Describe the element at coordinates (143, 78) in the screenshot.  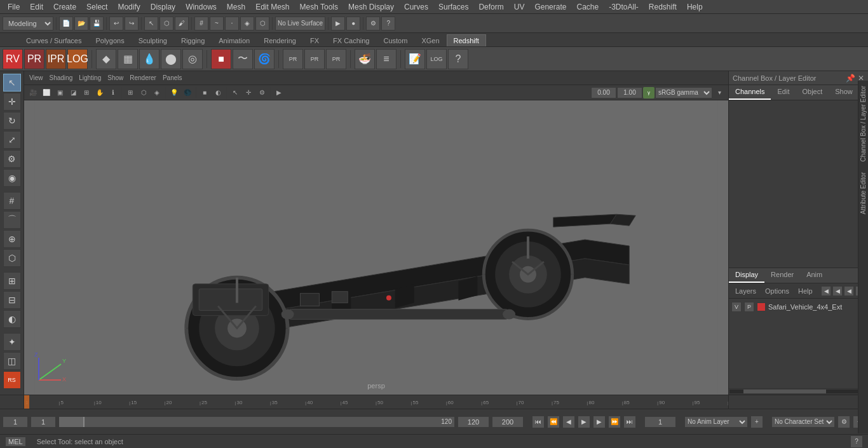
I see `vp-menu-renderer: Renderer` at that location.